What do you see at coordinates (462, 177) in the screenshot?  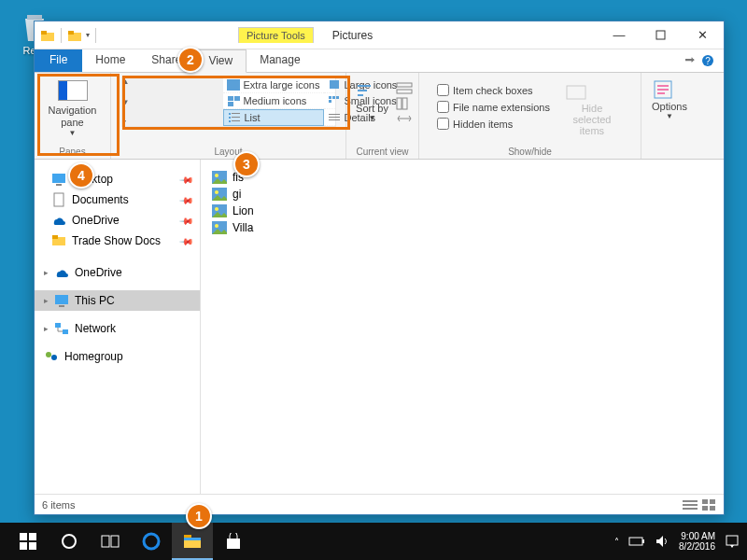 I see `file-item: fis` at bounding box center [462, 177].